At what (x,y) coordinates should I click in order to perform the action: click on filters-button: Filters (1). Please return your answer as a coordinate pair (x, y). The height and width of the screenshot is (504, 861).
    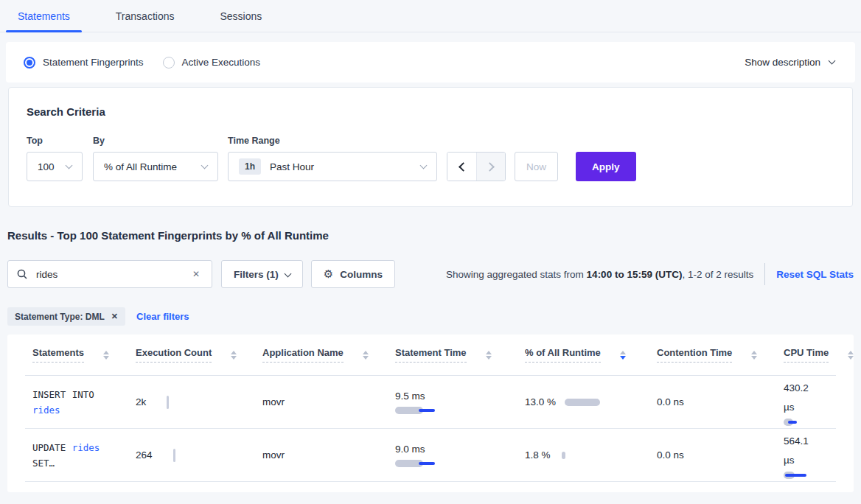
    Looking at the image, I should click on (262, 274).